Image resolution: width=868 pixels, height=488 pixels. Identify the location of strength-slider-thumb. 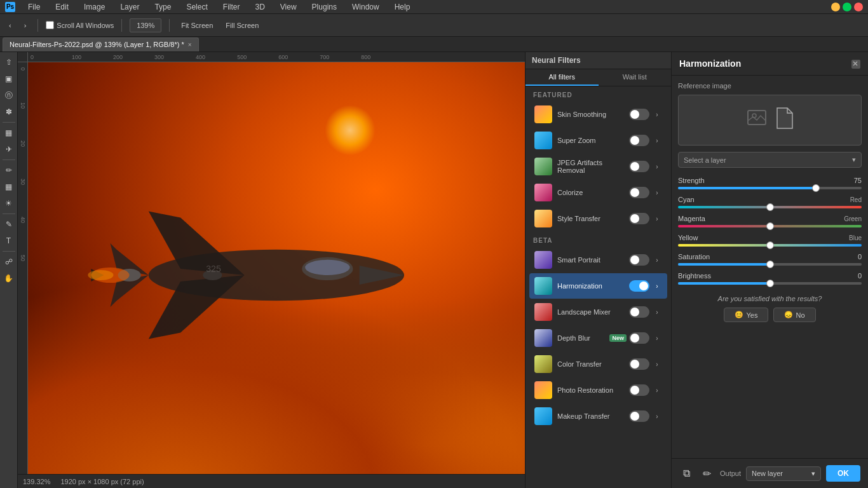
(816, 188).